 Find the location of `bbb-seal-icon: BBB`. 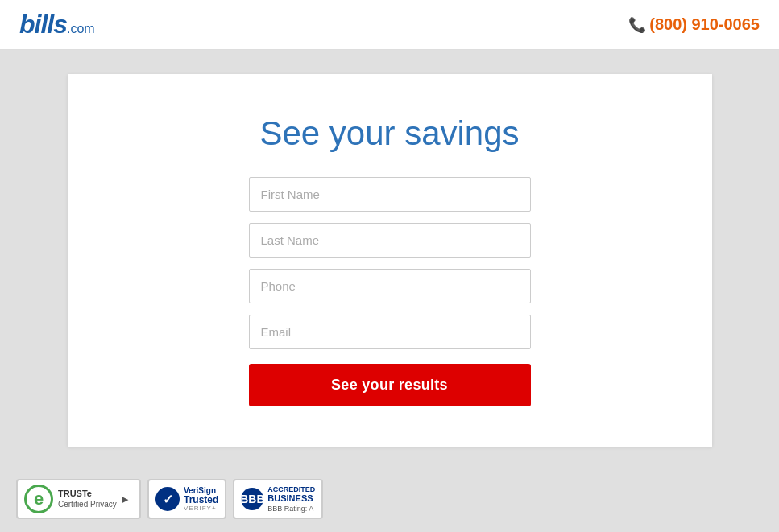

bbb-seal-icon: BBB is located at coordinates (252, 499).